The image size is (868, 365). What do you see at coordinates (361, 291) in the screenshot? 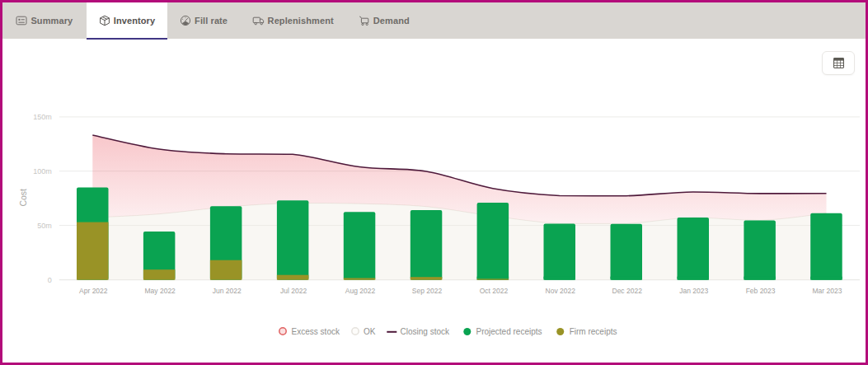
I see `svg-text: Aug 2022` at bounding box center [361, 291].